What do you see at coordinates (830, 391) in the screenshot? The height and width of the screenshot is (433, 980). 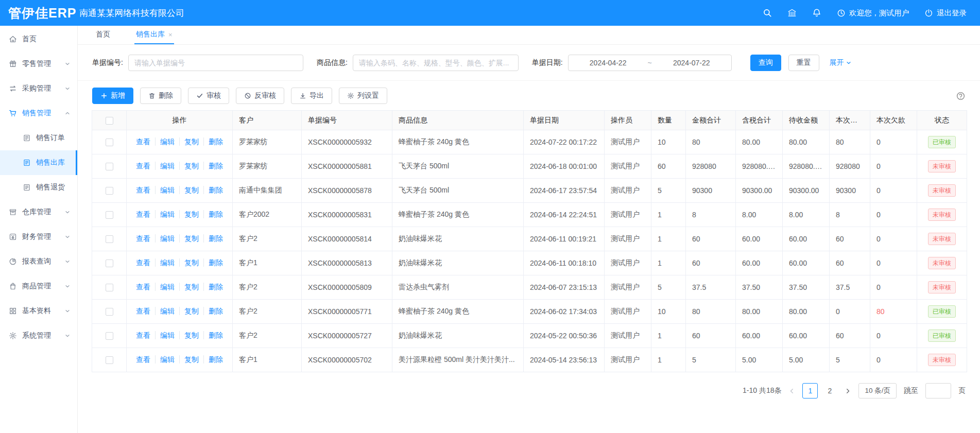 I see `page-number-2: 2` at bounding box center [830, 391].